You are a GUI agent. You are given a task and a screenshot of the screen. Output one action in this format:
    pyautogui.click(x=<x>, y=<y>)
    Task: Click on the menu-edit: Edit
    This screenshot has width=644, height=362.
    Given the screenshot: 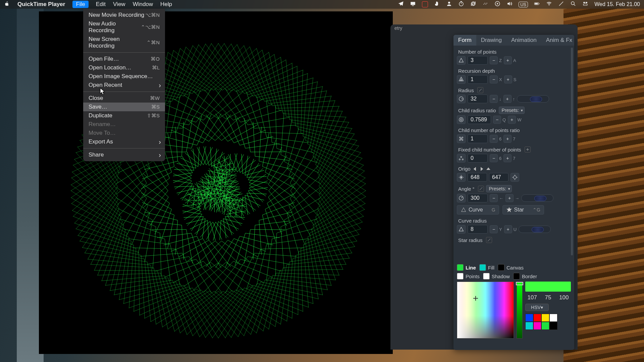 What is the action you would take?
    pyautogui.click(x=101, y=4)
    